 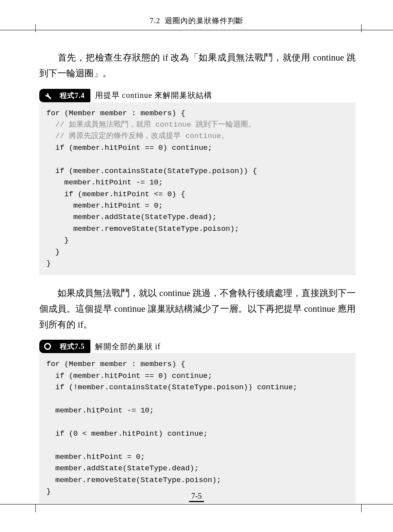 I want to click on listing-label: 程式7.5, so click(x=73, y=346).